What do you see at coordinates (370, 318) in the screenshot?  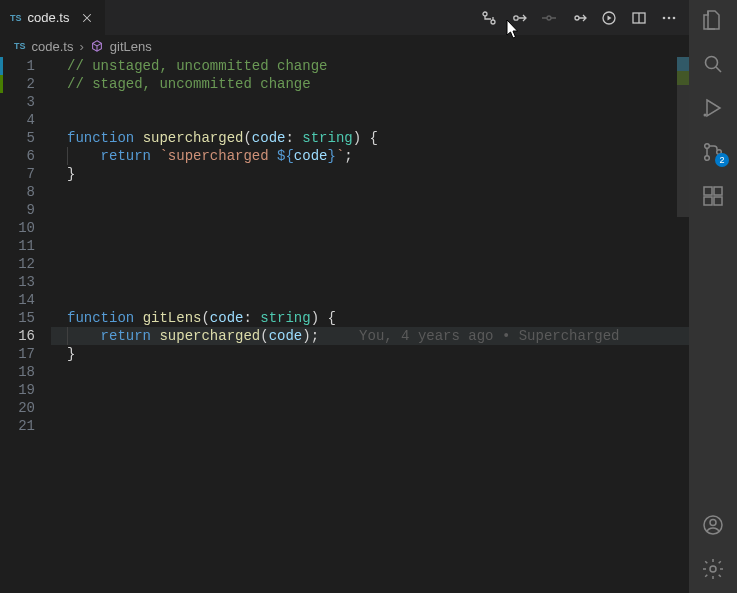 I see `code-line: function gitLens(code: string) {` at bounding box center [370, 318].